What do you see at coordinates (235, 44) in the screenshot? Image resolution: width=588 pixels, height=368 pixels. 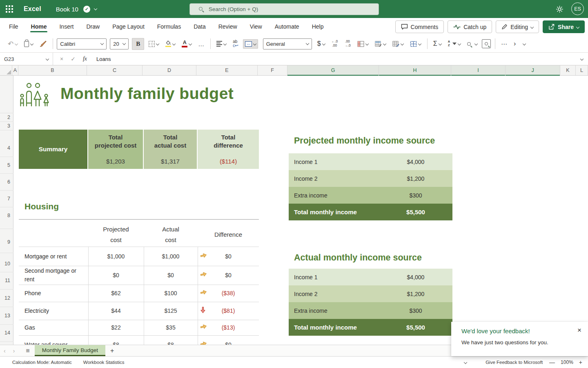 I see `wrap-text-button: abc↩` at bounding box center [235, 44].